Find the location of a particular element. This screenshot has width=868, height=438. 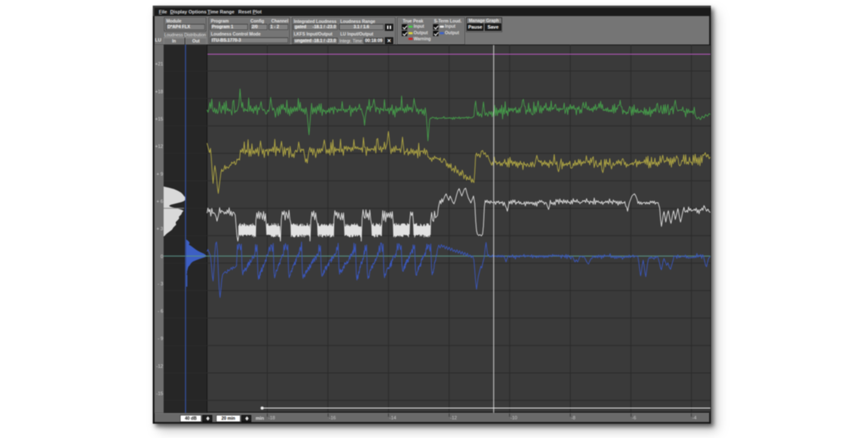

svg-text: + 6 is located at coordinates (160, 201).